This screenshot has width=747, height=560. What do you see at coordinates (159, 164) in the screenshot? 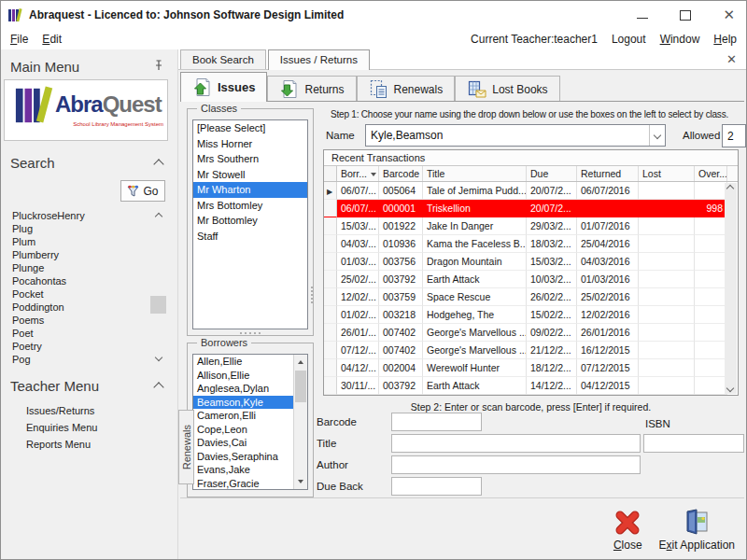
I see `collapse-search-icon` at bounding box center [159, 164].